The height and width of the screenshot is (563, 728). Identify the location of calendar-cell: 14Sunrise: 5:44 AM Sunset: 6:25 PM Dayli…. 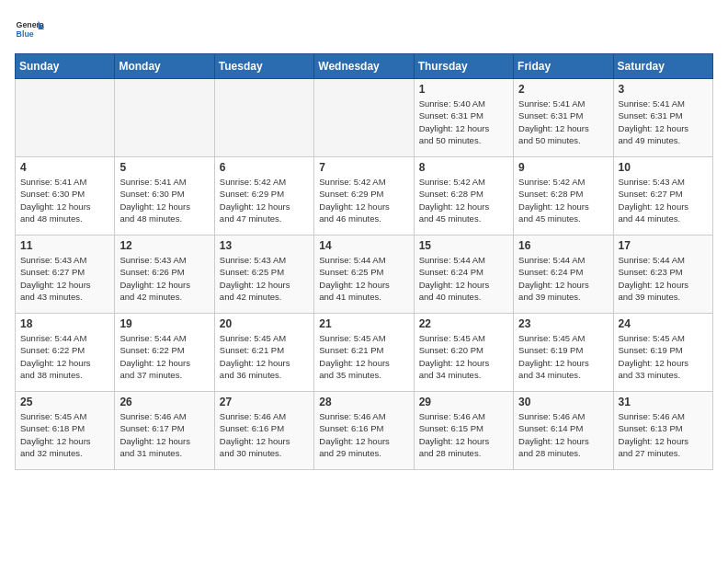
(364, 274).